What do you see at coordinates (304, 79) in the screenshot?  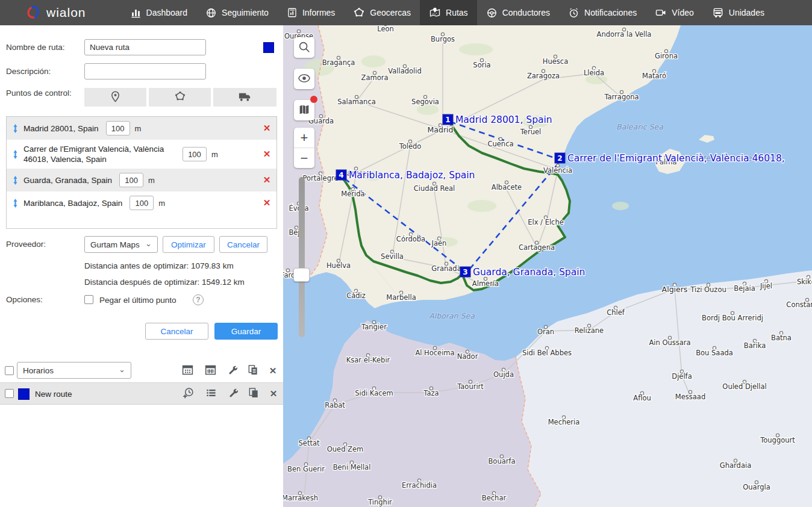 I see `map-visibility-button` at bounding box center [304, 79].